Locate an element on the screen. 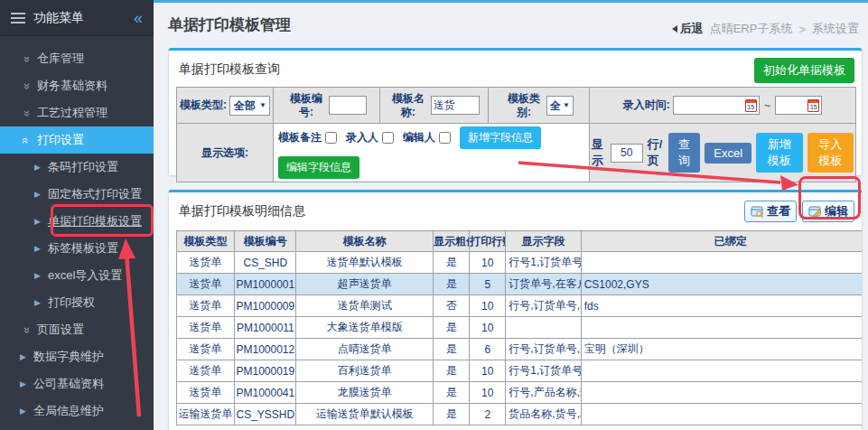 This screenshot has height=430, width=868. sidebar-item-company-base-data: ▶公司基础资料 is located at coordinates (77, 384).